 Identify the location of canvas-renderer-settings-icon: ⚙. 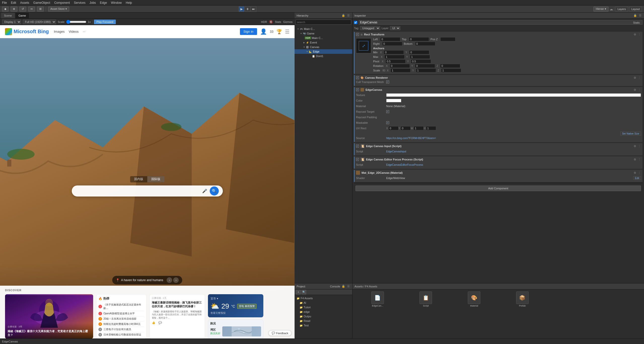
(635, 78).